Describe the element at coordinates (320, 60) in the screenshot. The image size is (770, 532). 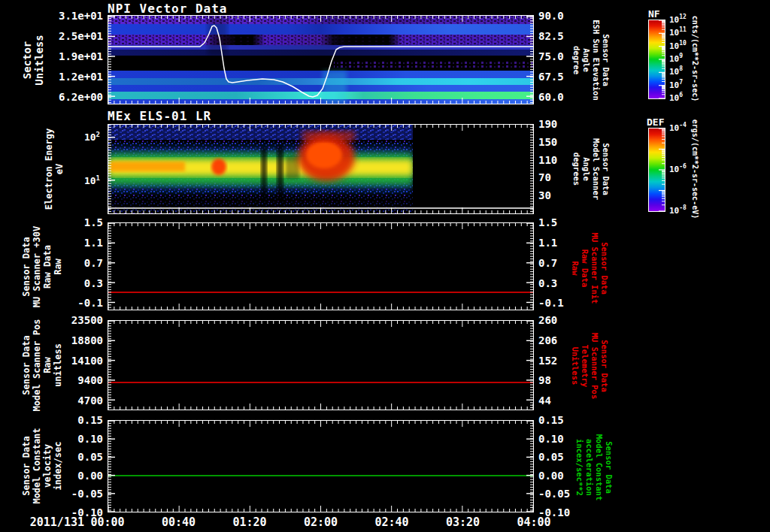
I see `npi-sector-spectrogram` at that location.